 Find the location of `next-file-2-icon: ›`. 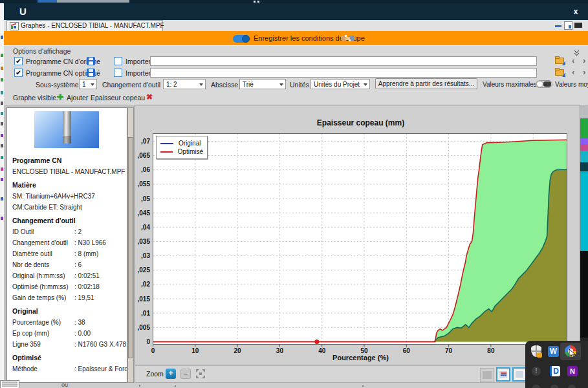

next-file-2-icon: › is located at coordinates (584, 72).